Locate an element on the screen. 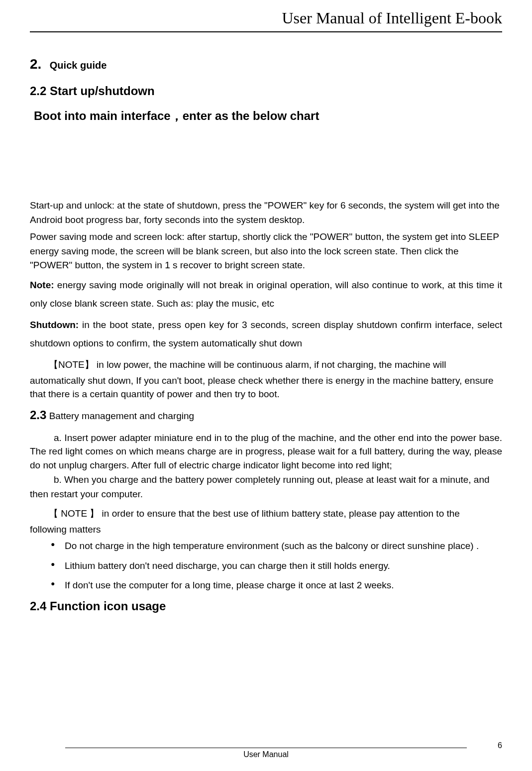 The width and height of the screenshot is (532, 771). header-divider is located at coordinates (266, 32).